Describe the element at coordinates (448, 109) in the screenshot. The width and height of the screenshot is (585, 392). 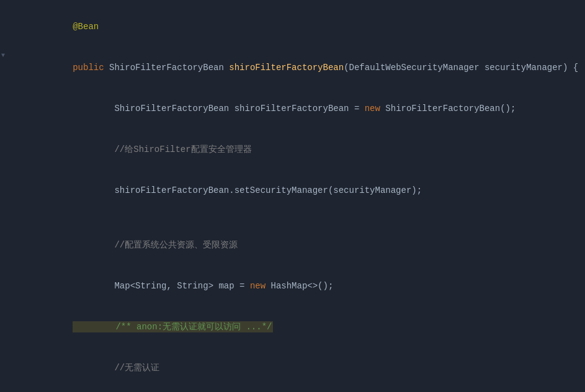
I see `plain-token: ShiroFilterFactoryBean();` at that location.